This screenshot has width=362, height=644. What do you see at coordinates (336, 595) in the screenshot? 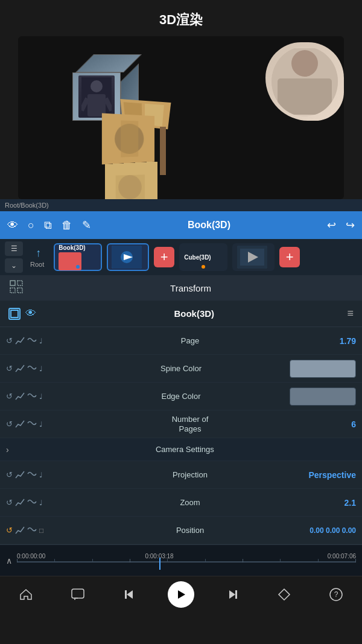
I see `help-button: ?` at bounding box center [336, 595].